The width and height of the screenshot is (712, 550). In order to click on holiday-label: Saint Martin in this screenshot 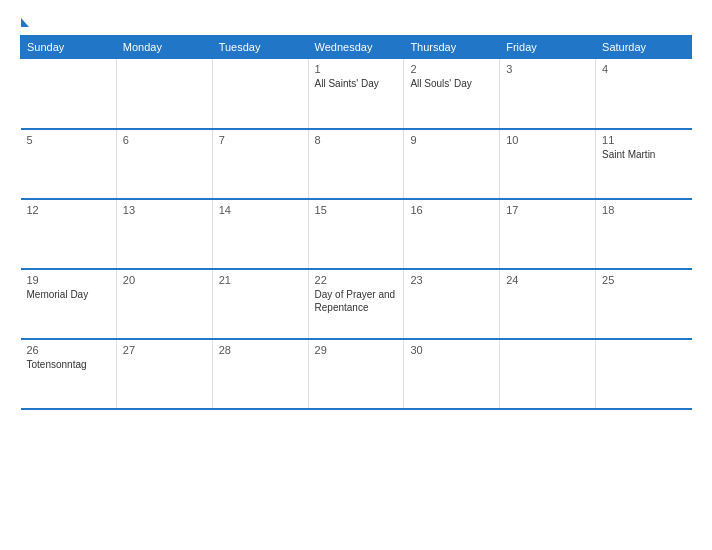, I will do `click(644, 154)`.